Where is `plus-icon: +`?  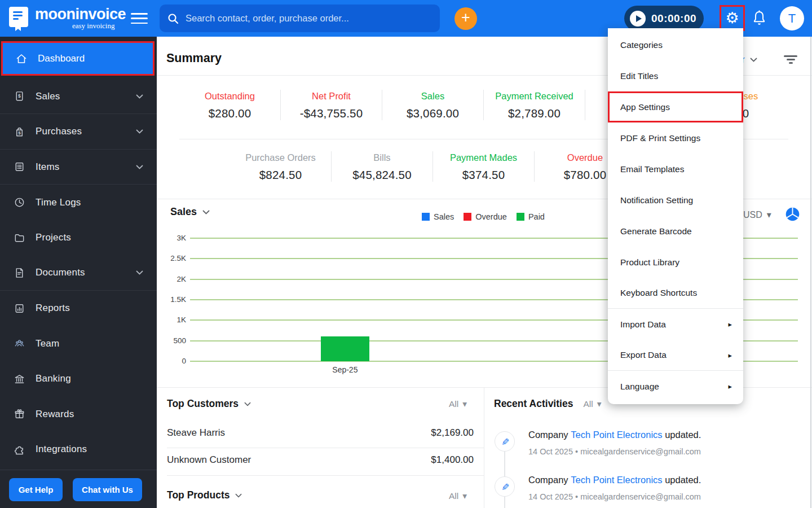
plus-icon: + is located at coordinates (466, 18).